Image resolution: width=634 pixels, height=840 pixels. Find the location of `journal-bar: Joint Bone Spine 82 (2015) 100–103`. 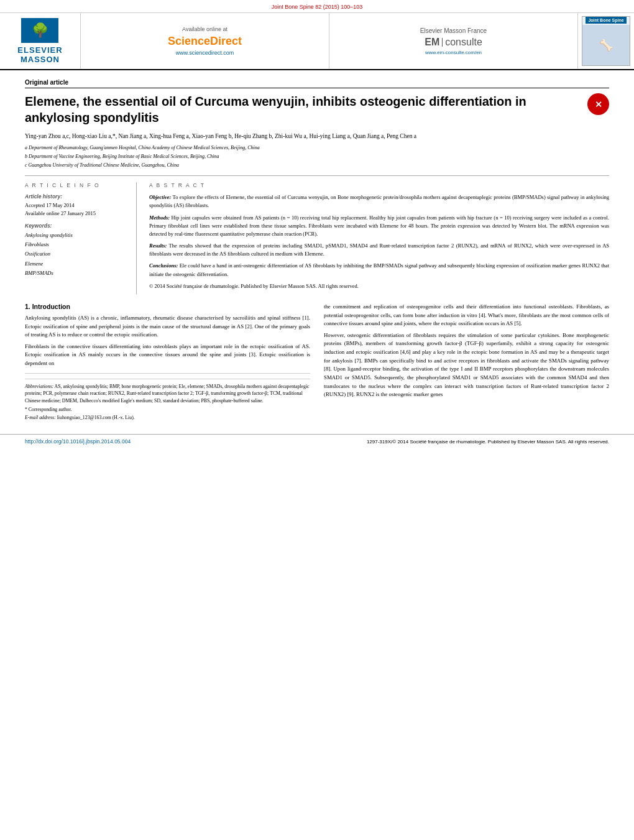

journal-bar: Joint Bone Spine 82 (2015) 100–103 is located at coordinates (317, 6).